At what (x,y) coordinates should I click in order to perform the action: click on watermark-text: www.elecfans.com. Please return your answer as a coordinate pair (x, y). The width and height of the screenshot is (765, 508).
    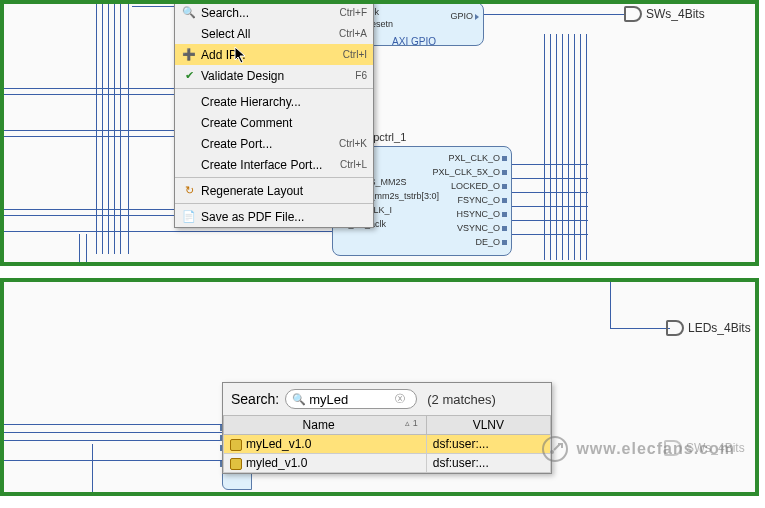
    Looking at the image, I should click on (656, 449).